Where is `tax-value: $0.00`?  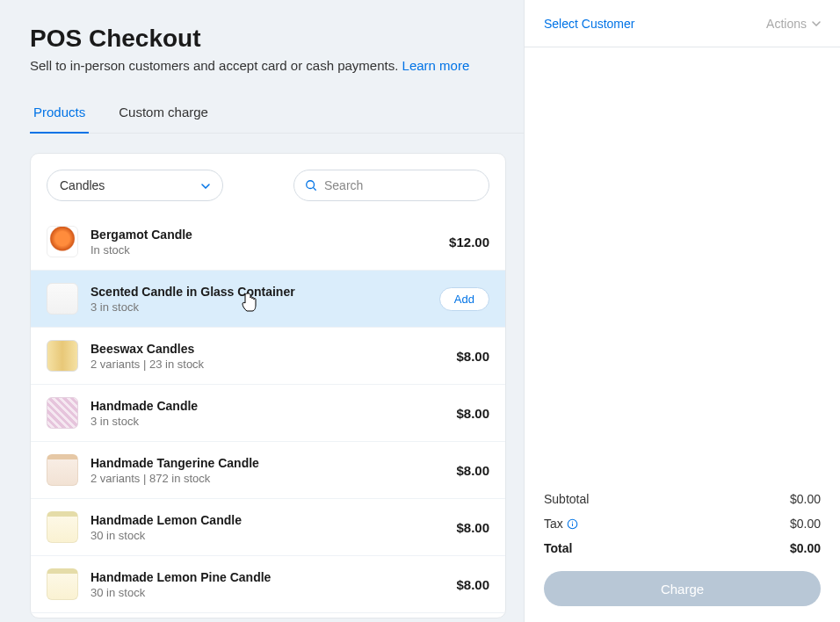
tax-value: $0.00 is located at coordinates (805, 524).